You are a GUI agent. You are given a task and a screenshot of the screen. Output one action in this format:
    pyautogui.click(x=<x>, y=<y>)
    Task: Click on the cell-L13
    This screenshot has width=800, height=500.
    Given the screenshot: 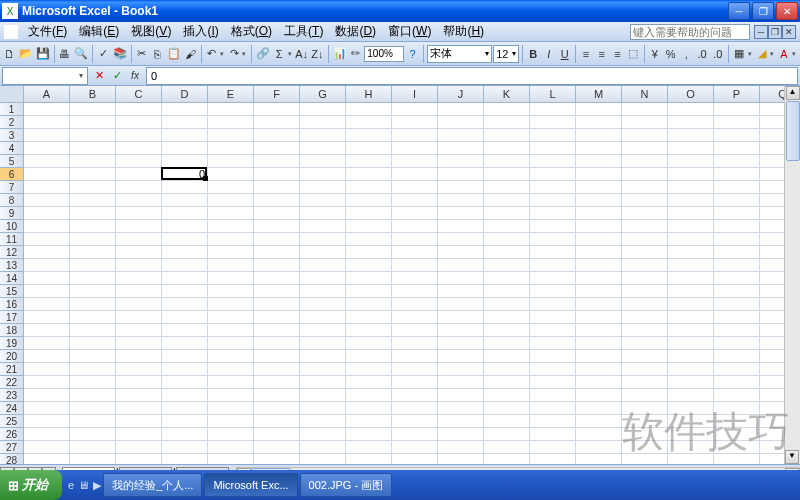 What is the action you would take?
    pyautogui.click(x=553, y=266)
    